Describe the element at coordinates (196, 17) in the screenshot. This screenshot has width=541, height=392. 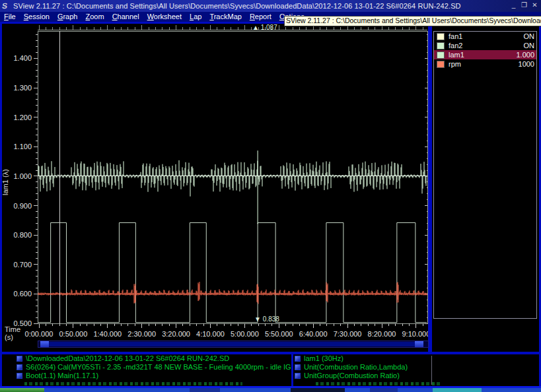
I see `menu-item-lap: Lap` at that location.